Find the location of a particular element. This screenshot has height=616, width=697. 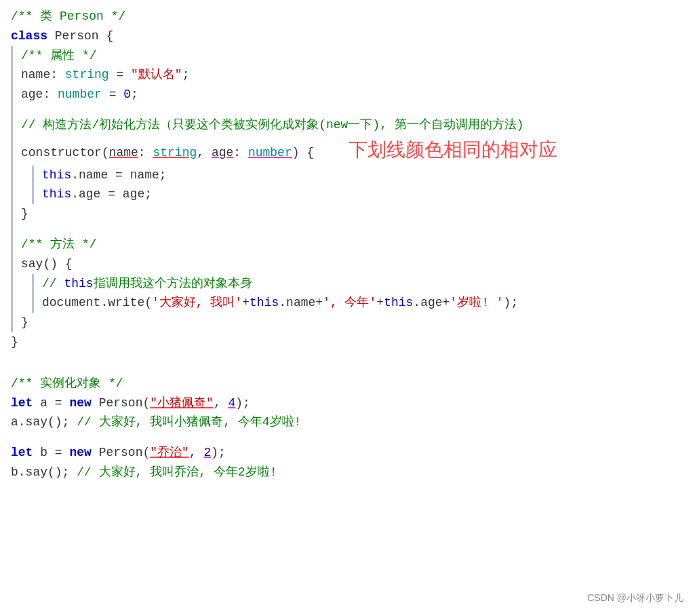

this-name-assign: this.name = name; is located at coordinates (364, 175).